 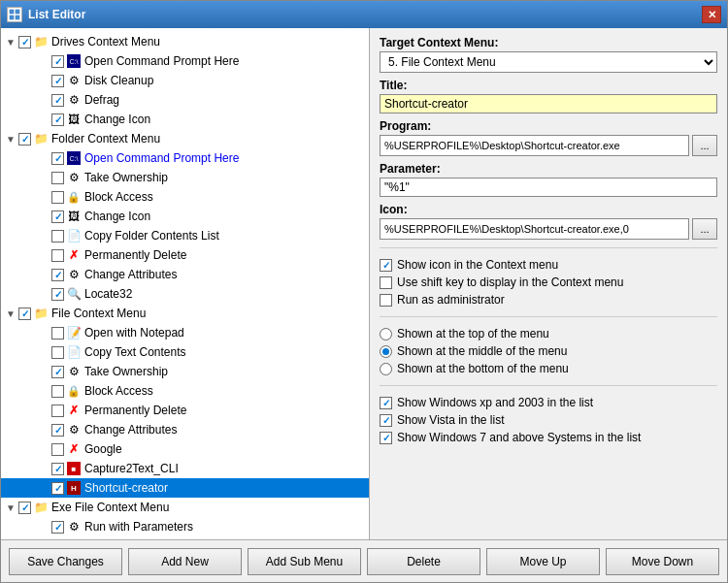 What do you see at coordinates (548, 351) in the screenshot?
I see `radios-group: Shown at the top of the menu Shown at th…` at bounding box center [548, 351].